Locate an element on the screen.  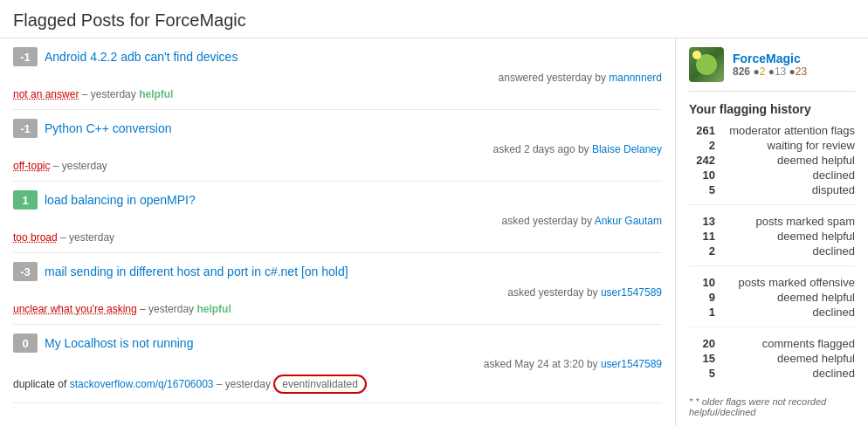
flag-info: too broad – yesterday is located at coordinates (337, 237).